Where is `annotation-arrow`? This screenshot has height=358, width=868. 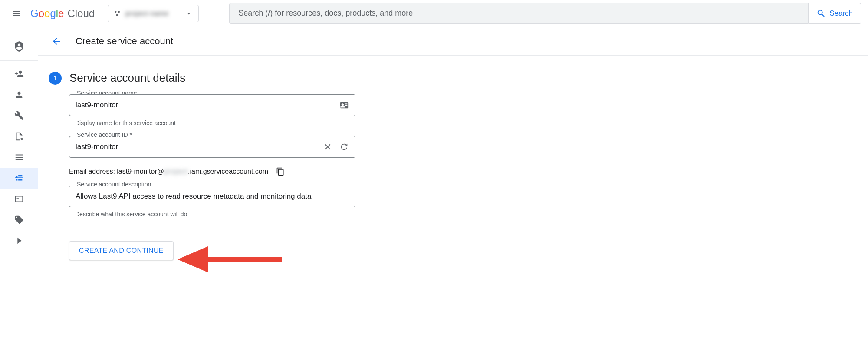 annotation-arrow is located at coordinates (230, 255).